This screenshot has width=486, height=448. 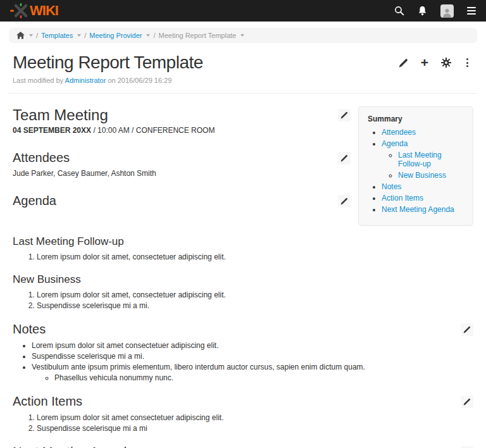 What do you see at coordinates (73, 447) in the screenshot?
I see `section-heading-next-meeting-agenda: Next Meeting Agenda` at bounding box center [73, 447].